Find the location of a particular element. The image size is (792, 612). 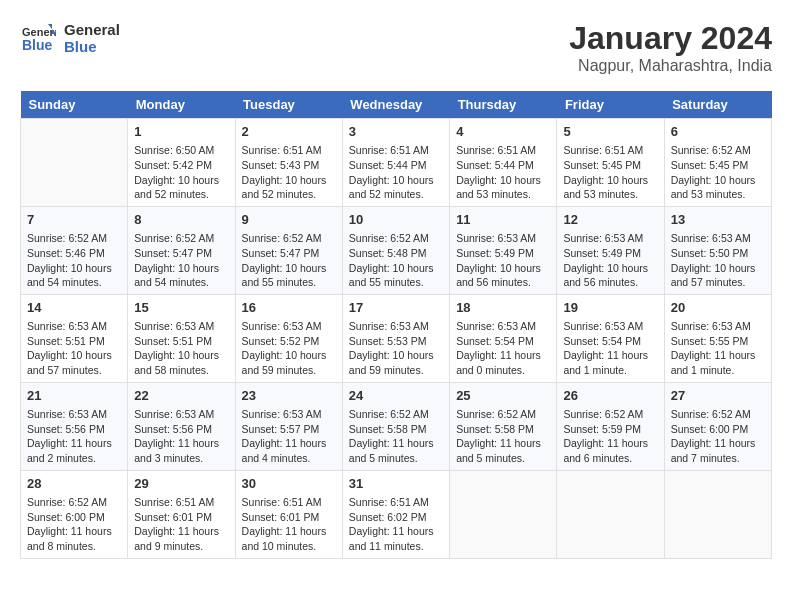

day-info: and 55 minutes. is located at coordinates (289, 282).